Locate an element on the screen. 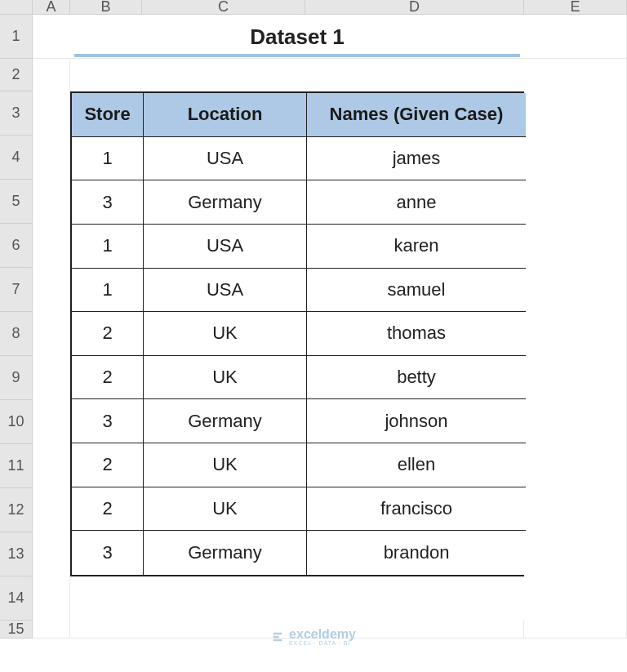 The image size is (627, 672). cell-name: betty is located at coordinates (416, 378).